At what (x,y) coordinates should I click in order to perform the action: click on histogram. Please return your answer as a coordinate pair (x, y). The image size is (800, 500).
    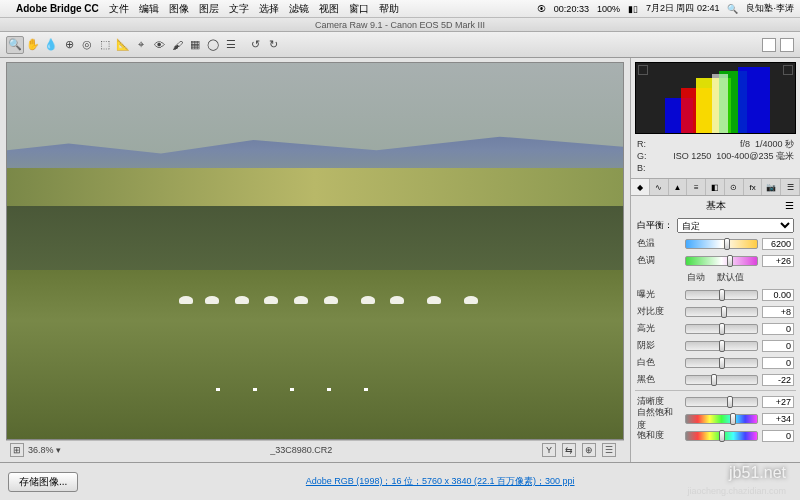
    Looking at the image, I should click on (716, 98).